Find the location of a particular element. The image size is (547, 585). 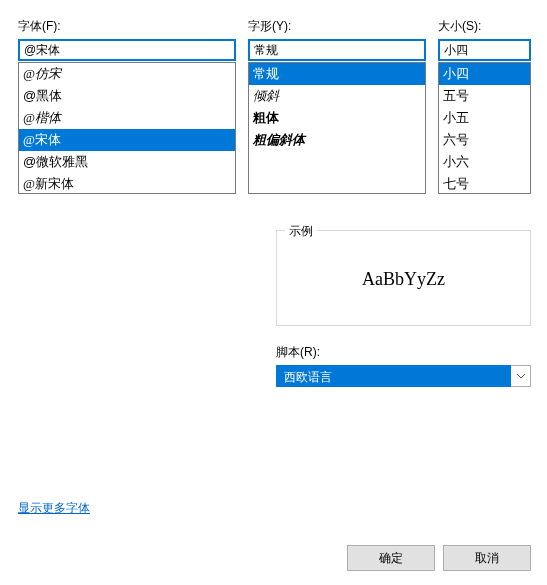

font-item: @微软雅黑 is located at coordinates (127, 162).